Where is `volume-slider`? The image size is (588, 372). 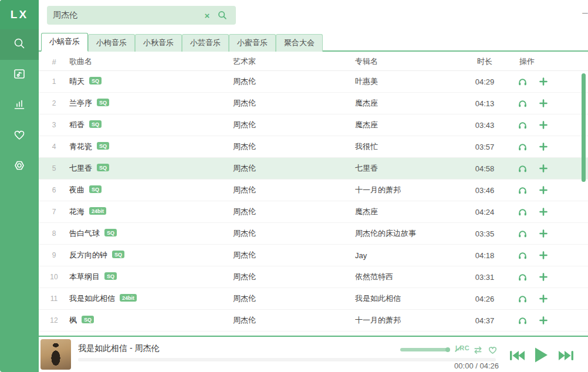 volume-slider is located at coordinates (425, 350).